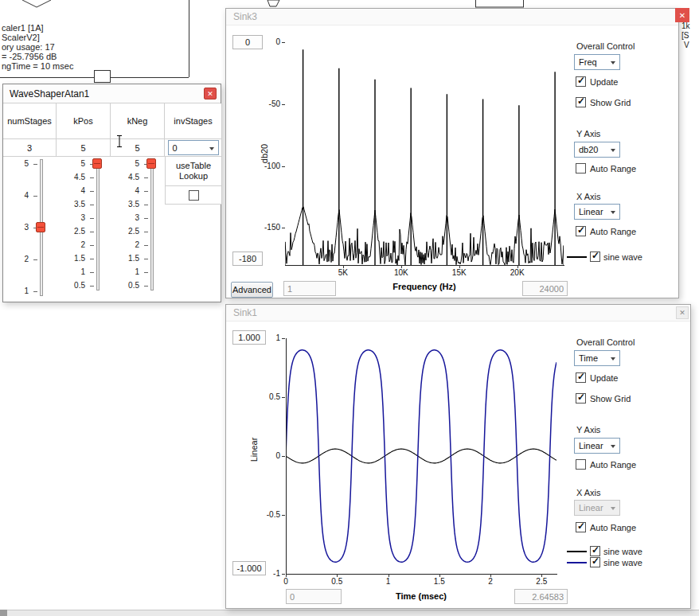 The width and height of the screenshot is (699, 616). Describe the element at coordinates (193, 172) in the screenshot. I see `usetable-label-cell: useTable Lookup` at that location.